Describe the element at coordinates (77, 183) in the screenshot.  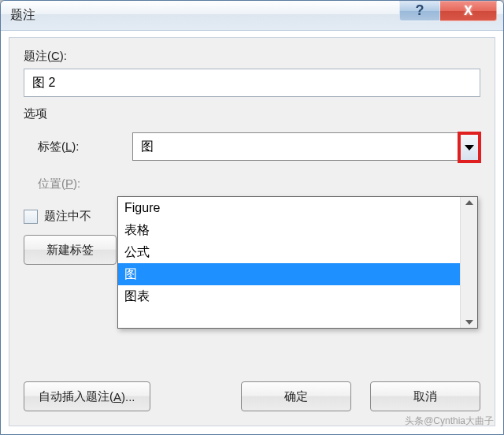
I see `position-field-suffix: ):` at that location.